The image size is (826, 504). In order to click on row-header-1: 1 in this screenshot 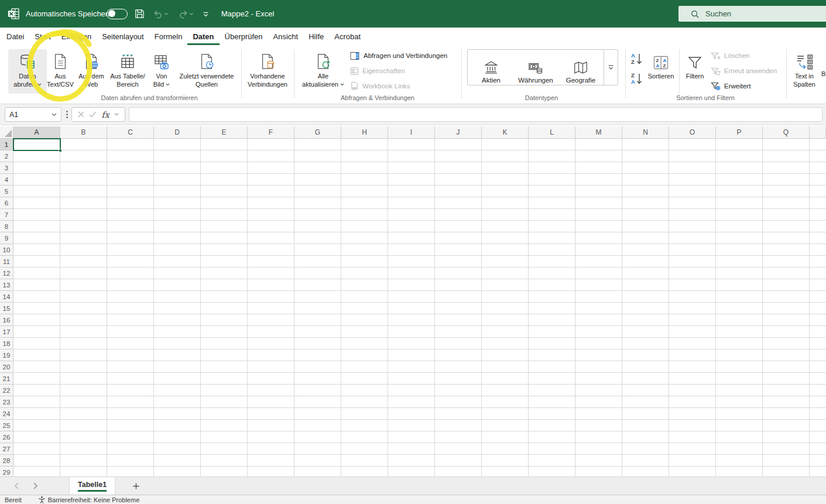, I will do `click(7, 145)`.